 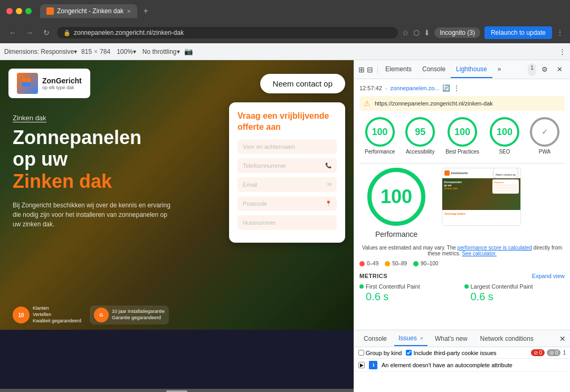 What do you see at coordinates (159, 52) in the screenshot?
I see `throttling-label: No throttling` at bounding box center [159, 52].